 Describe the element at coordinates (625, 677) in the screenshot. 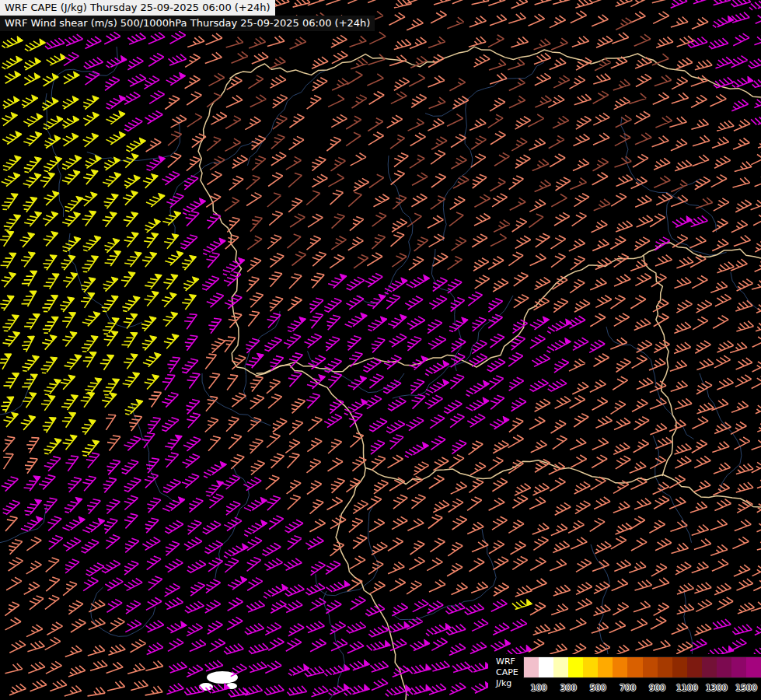

I see `cape-legend: WRF CAPE J/kg 10030050070090011001300150…` at that location.